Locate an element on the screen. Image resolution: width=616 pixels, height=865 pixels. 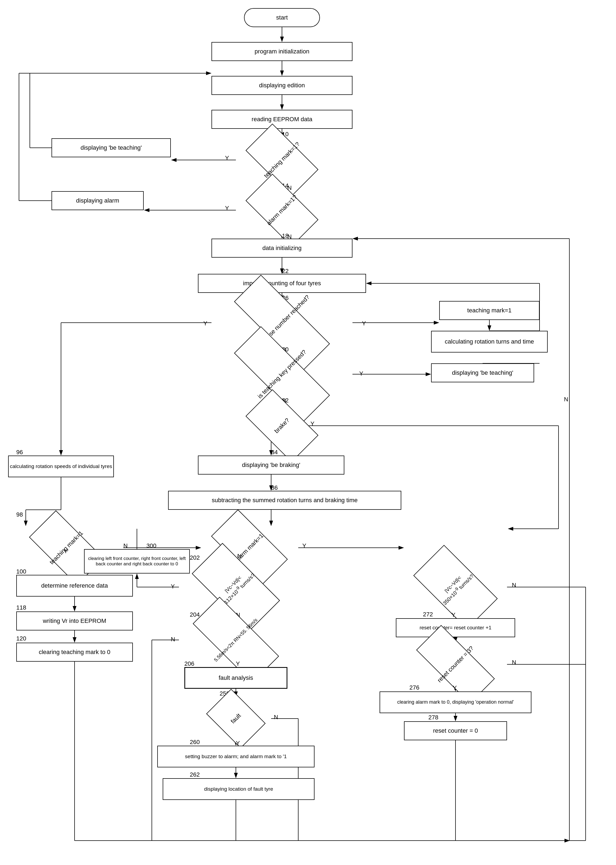
set-buzzer-label: setting buzzer to alarm; and alarm mark … is located at coordinates (236, 756).